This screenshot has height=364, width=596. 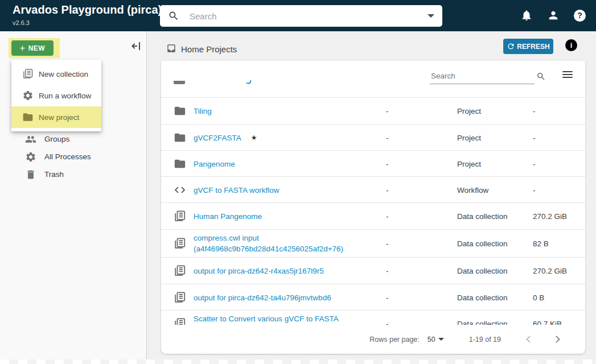 I want to click on table-row: Human Pangenome - Data collection 270.2 …, so click(x=373, y=216).